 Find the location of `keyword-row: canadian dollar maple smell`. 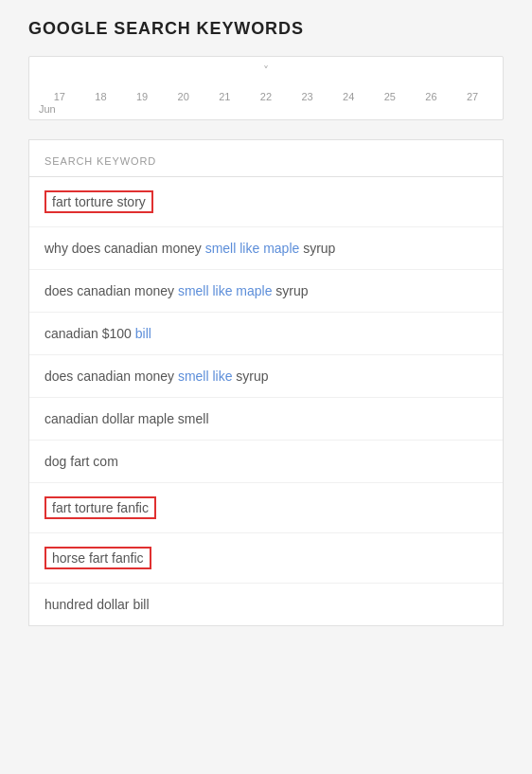

keyword-row: canadian dollar maple smell is located at coordinates (266, 419).